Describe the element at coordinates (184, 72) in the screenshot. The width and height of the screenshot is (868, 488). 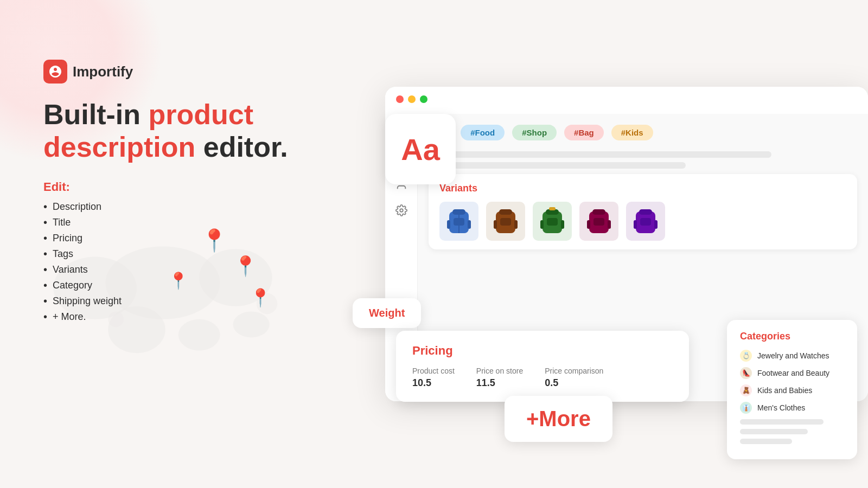
I see `logo-area: Importify` at that location.